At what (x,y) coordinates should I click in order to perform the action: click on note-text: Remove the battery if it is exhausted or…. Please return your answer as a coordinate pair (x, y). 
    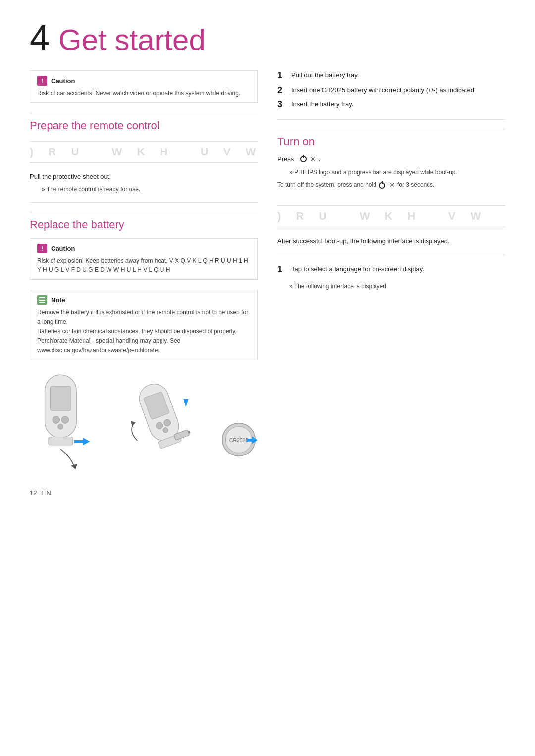
    Looking at the image, I should click on (144, 332).